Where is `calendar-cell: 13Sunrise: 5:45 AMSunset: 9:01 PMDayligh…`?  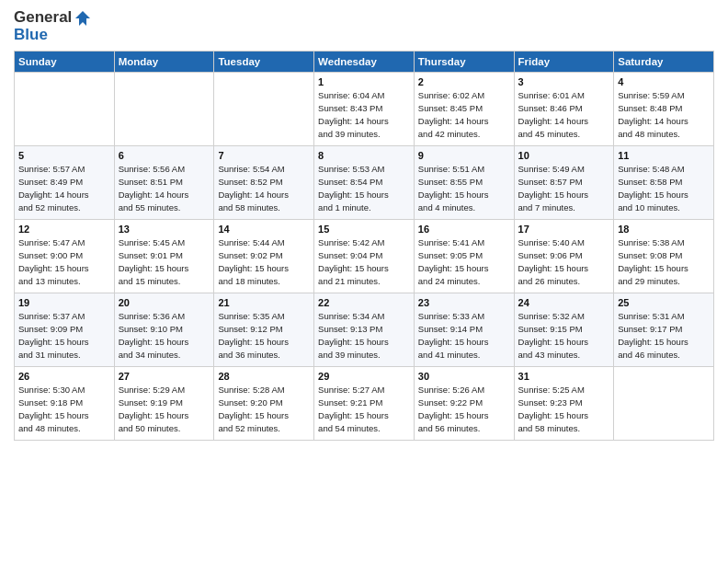 calendar-cell: 13Sunrise: 5:45 AMSunset: 9:01 PMDayligh… is located at coordinates (164, 257).